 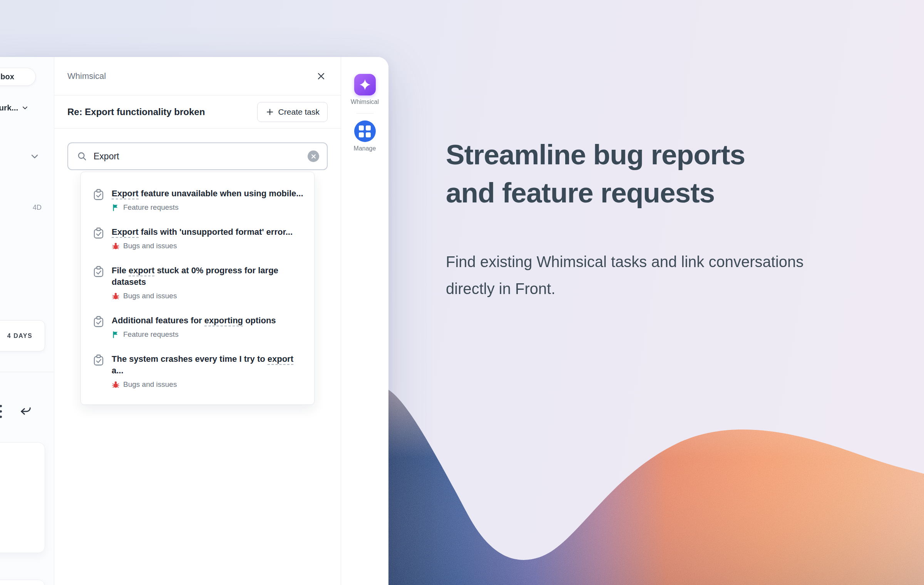 I want to click on task-result-item: The system crashes every time I try to e…, so click(x=198, y=371).